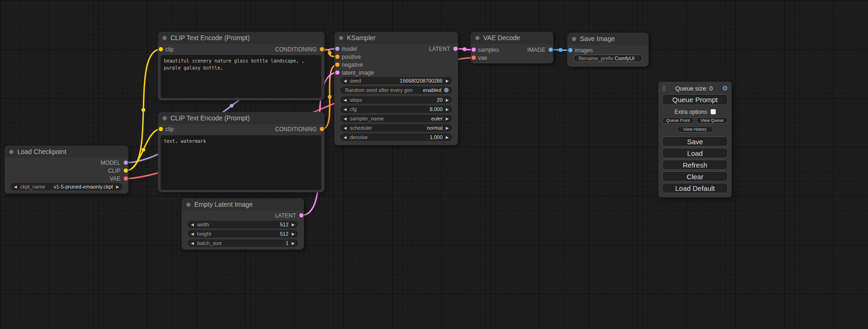 This screenshot has width=868, height=329. I want to click on filename-prefix-widget: filename_prefix ComfyUI, so click(608, 58).